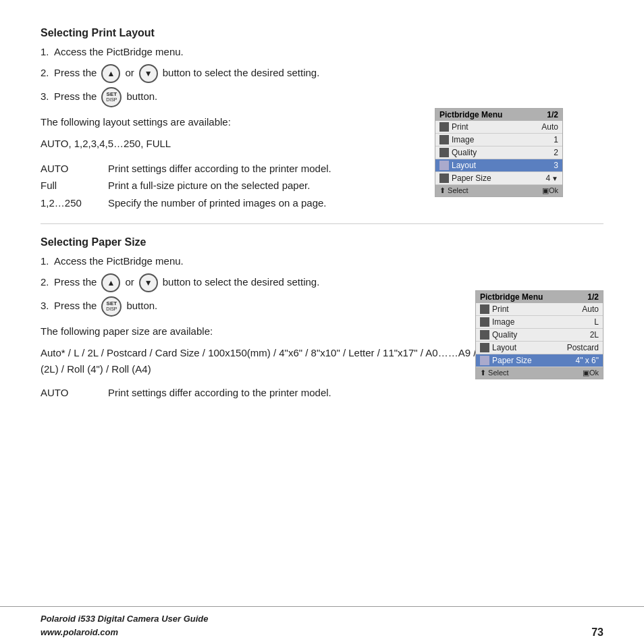 This screenshot has width=644, height=644. What do you see at coordinates (499, 178) in the screenshot?
I see `menu-row-papersize-1: Paper Size 4 ▼` at bounding box center [499, 178].